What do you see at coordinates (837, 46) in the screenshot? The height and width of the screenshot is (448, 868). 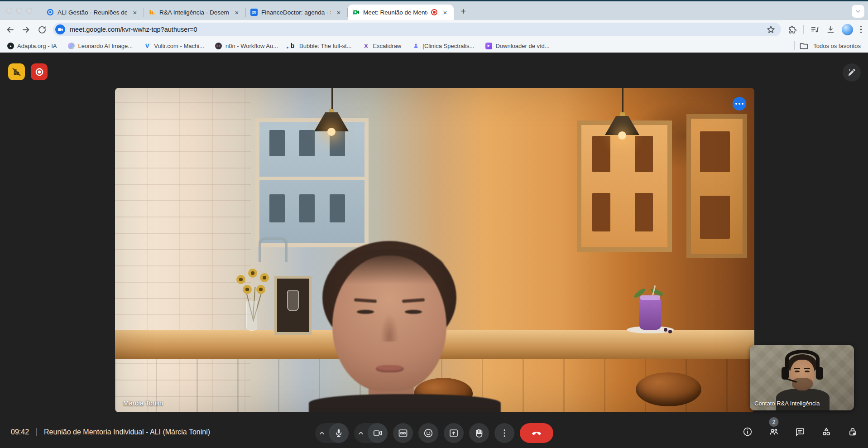 I see `bookmarks-all-label: Todos os favoritos` at bounding box center [837, 46].